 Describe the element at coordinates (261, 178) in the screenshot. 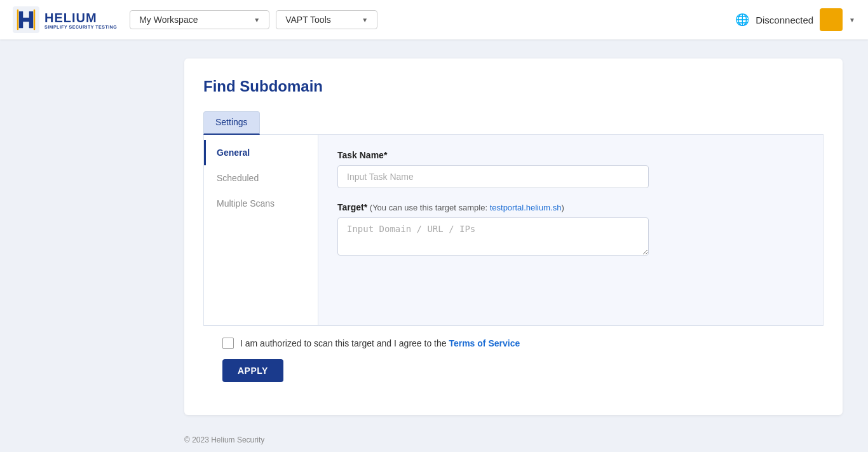

I see `settings-nav-scheduled: Scheduled` at that location.